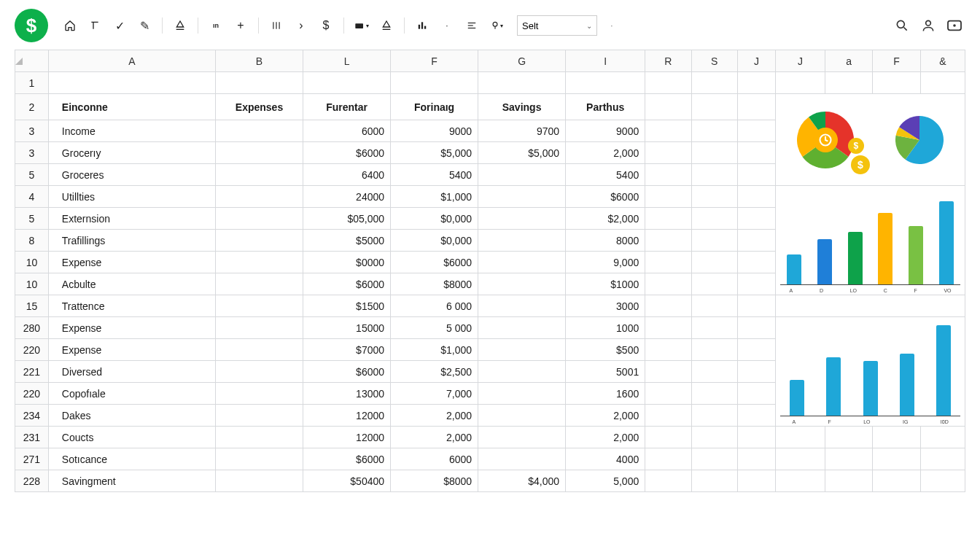 Image resolution: width=980 pixels, height=560 pixels. What do you see at coordinates (605, 219) in the screenshot?
I see `cell: $2,000` at bounding box center [605, 219].